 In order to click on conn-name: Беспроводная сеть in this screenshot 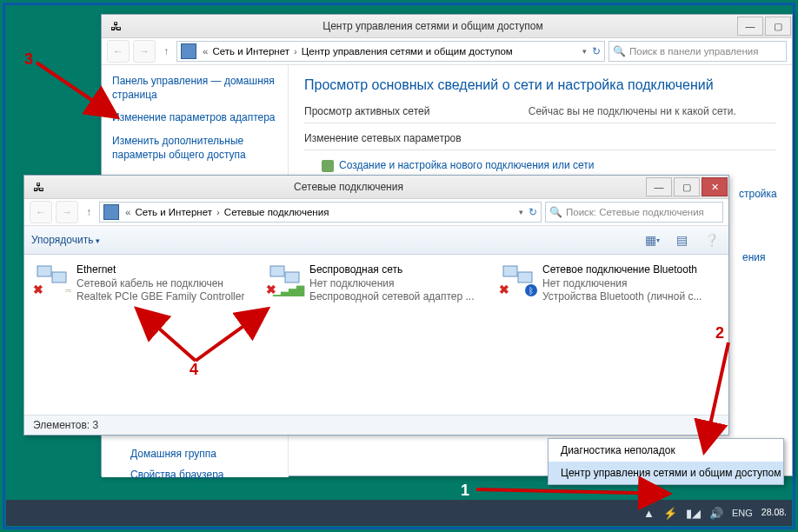, I will do `click(392, 270)`.